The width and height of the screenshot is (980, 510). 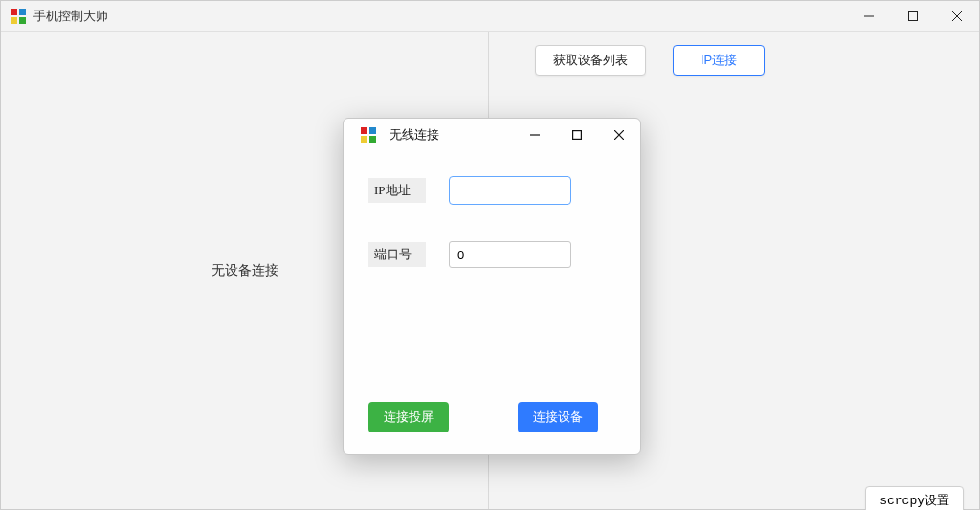 What do you see at coordinates (577, 135) in the screenshot?
I see `dialog-maximize-button` at bounding box center [577, 135].